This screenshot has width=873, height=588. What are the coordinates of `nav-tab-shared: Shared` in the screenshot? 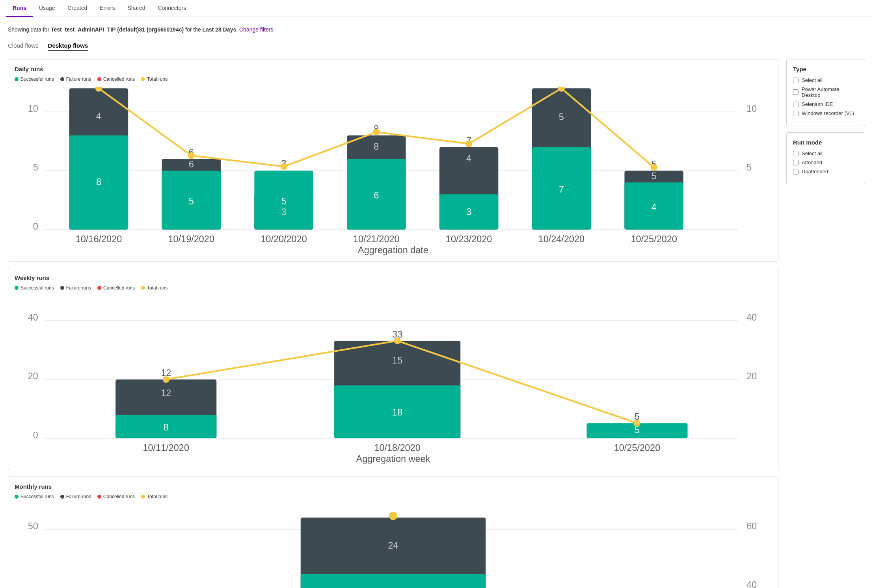 It's located at (136, 9).